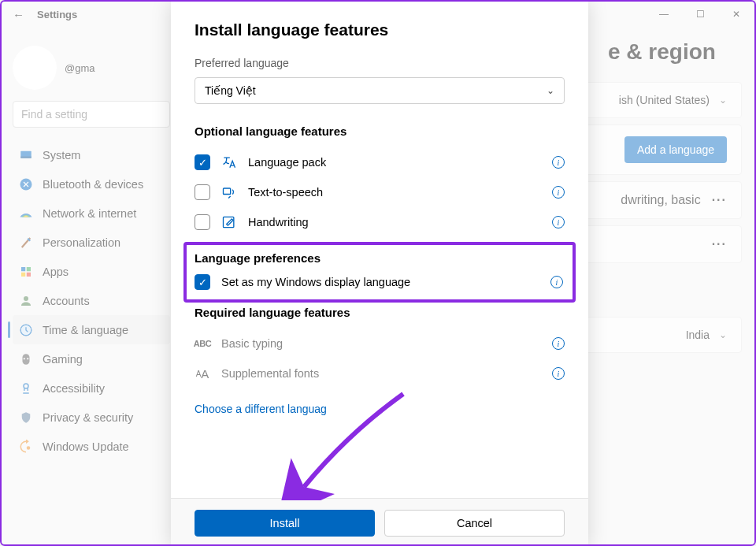  What do you see at coordinates (380, 131) in the screenshot?
I see `optional-features-heading: Optional language features` at bounding box center [380, 131].